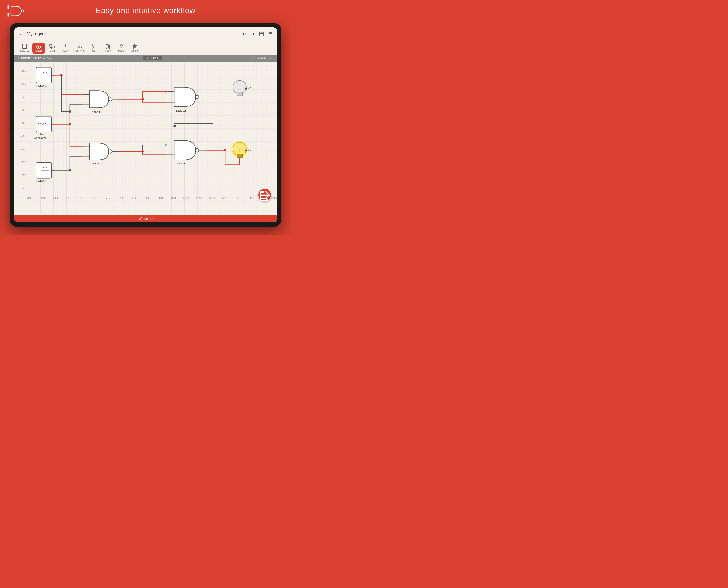  I want to click on app-header-right: ↩ ↪ 💾 ☰, so click(257, 34).